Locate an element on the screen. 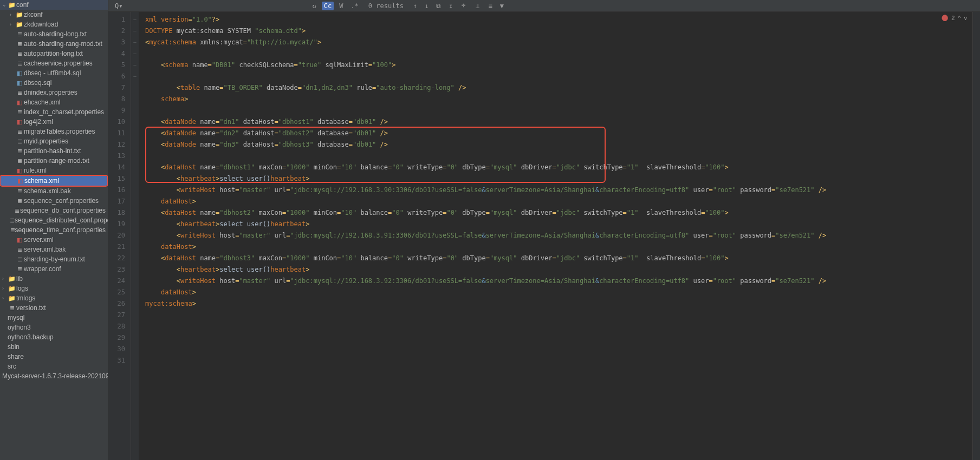 This screenshot has height=460, width=980. tree-folder: ›📁logs is located at coordinates (54, 288).